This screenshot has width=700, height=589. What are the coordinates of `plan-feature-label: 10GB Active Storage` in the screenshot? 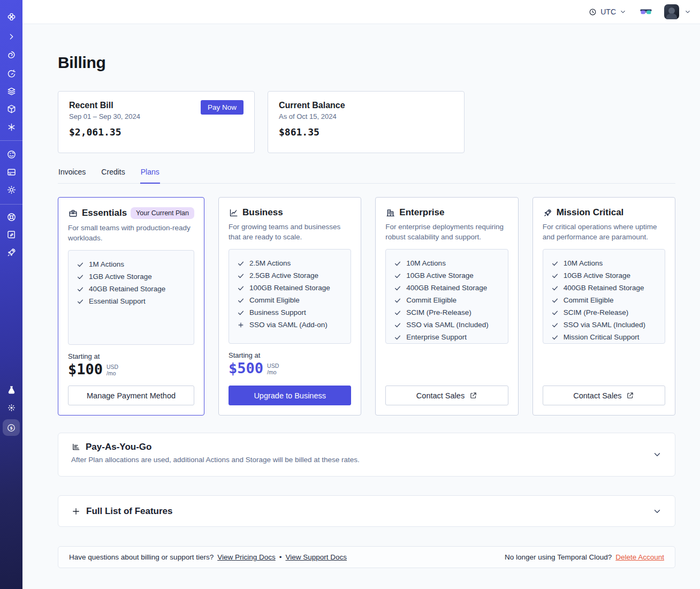 It's located at (597, 275).